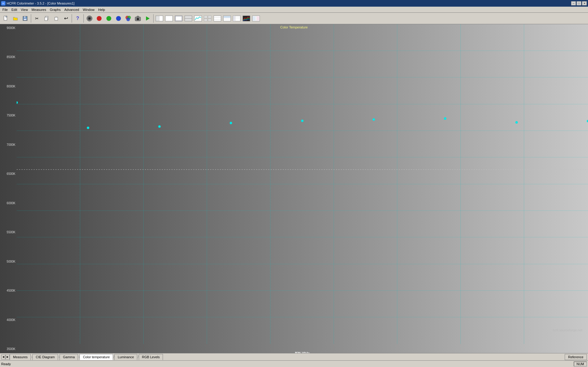 Image resolution: width=588 pixels, height=367 pixels. Describe the element at coordinates (8, 57) in the screenshot. I see `y-label-8500: 8500K` at that location.